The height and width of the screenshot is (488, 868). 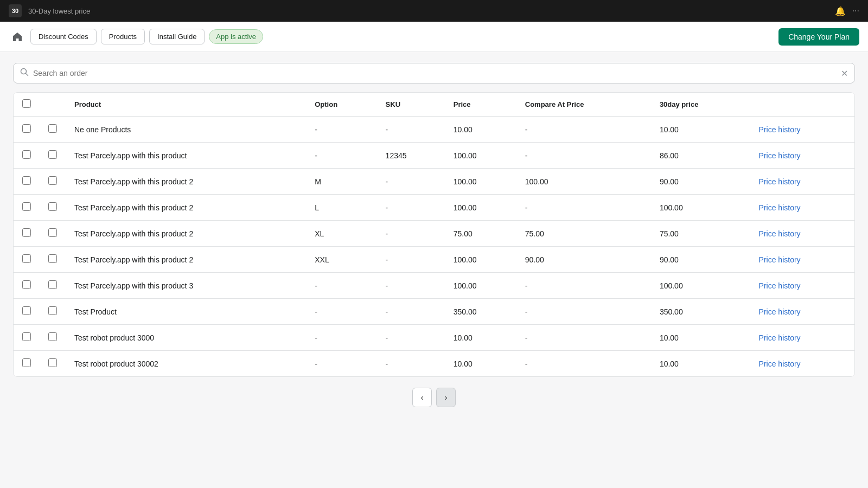 I want to click on table-row: Test Product - - 350.00 - 350.00 Price h…, so click(x=434, y=312).